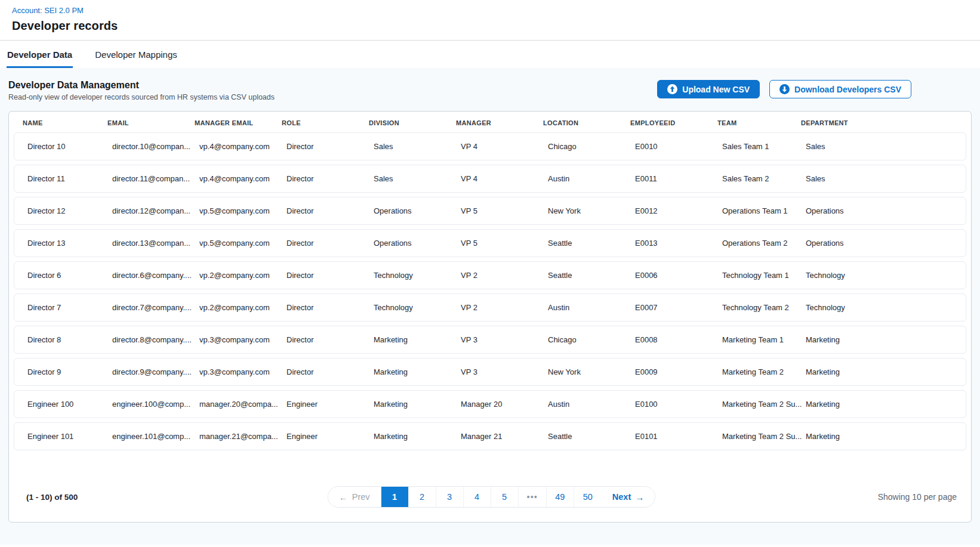 Image resolution: width=980 pixels, height=547 pixels. Describe the element at coordinates (490, 20) in the screenshot. I see `page-header: Account: SEI 2.0 PM Developer records` at that location.